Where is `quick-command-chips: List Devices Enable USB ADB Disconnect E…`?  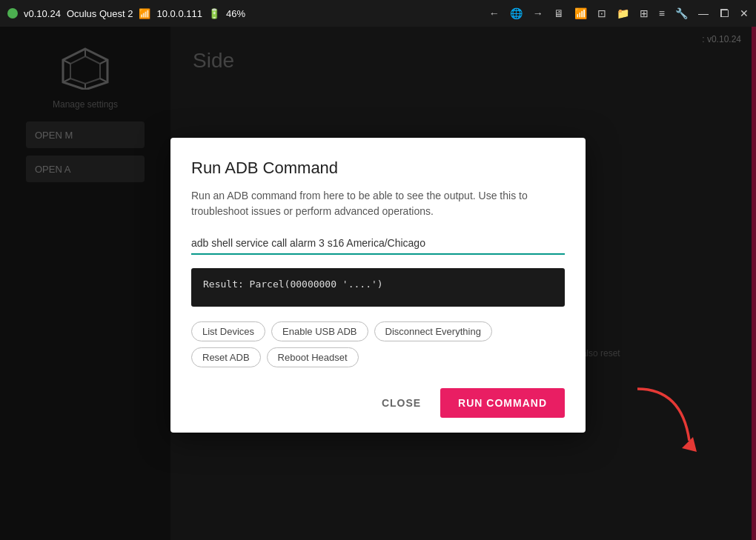 quick-command-chips: List Devices Enable USB ADB Disconnect E… is located at coordinates (378, 344).